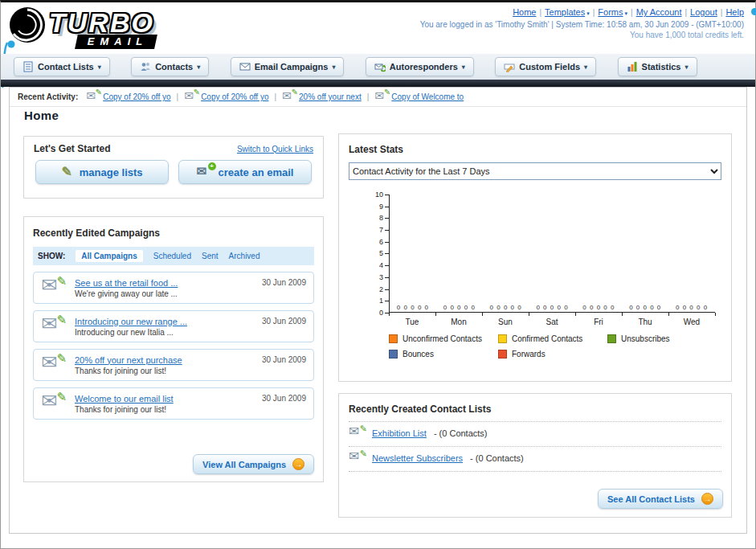  Describe the element at coordinates (72, 149) in the screenshot. I see `get-started-title: Let's Get Started` at that location.